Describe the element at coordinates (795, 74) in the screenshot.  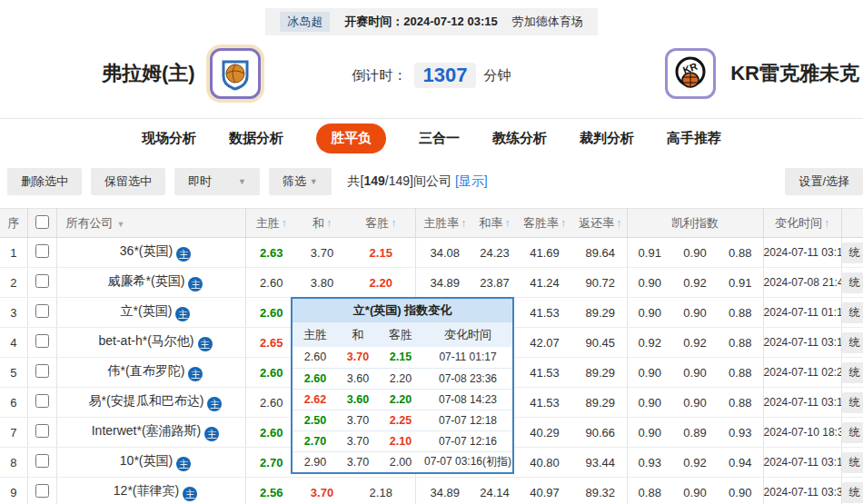
I see `away-team-name: KR雷克雅未克` at that location.